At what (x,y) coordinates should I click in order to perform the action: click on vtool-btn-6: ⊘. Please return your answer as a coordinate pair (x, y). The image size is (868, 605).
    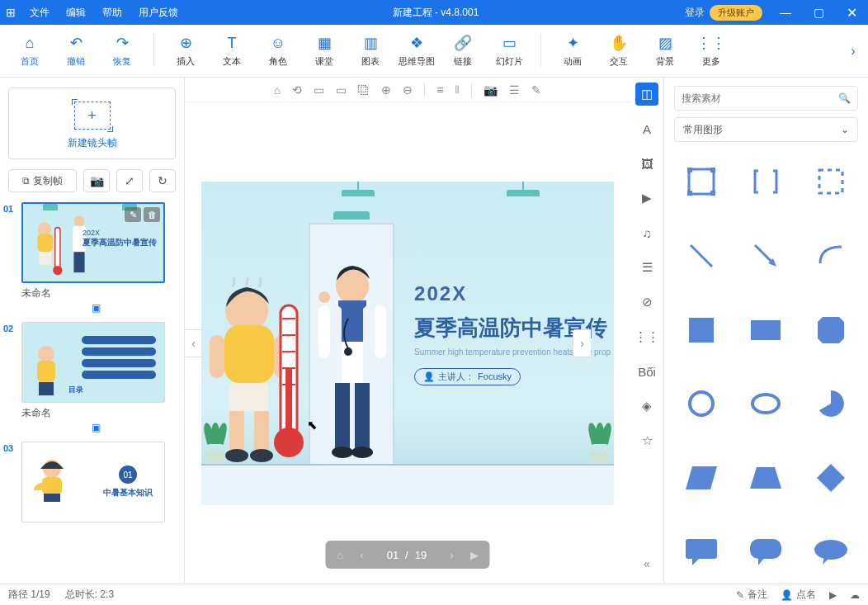
    Looking at the image, I should click on (647, 302).